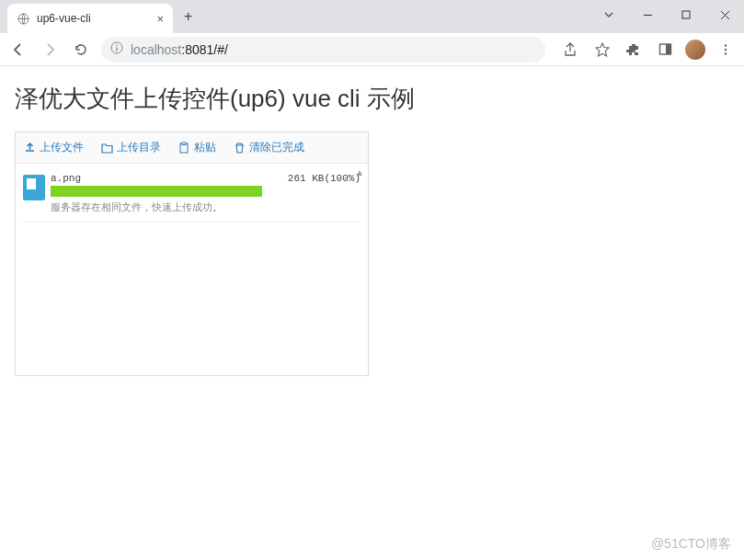 The image size is (744, 560). Describe the element at coordinates (50, 50) in the screenshot. I see `forward-button` at that location.